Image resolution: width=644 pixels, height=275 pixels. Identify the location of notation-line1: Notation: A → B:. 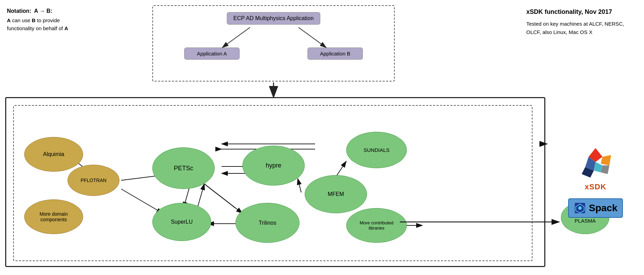
(55, 11).